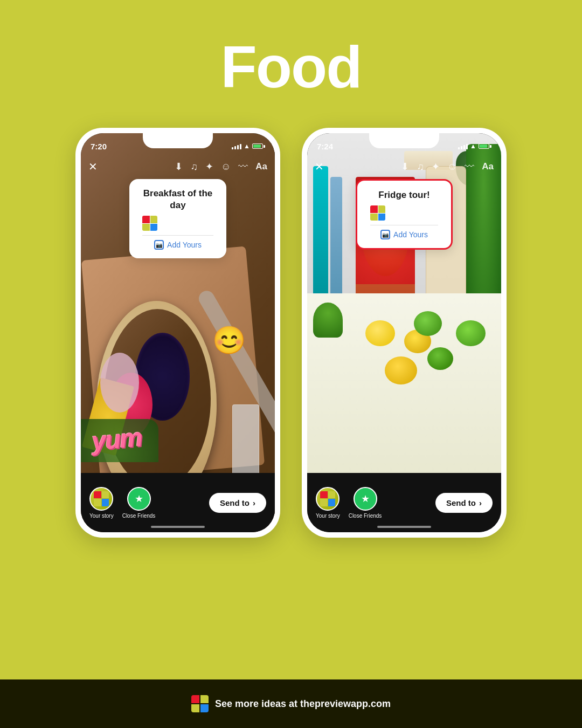 The width and height of the screenshot is (582, 728). What do you see at coordinates (325, 147) in the screenshot?
I see `time-2: 7:24` at bounding box center [325, 147].